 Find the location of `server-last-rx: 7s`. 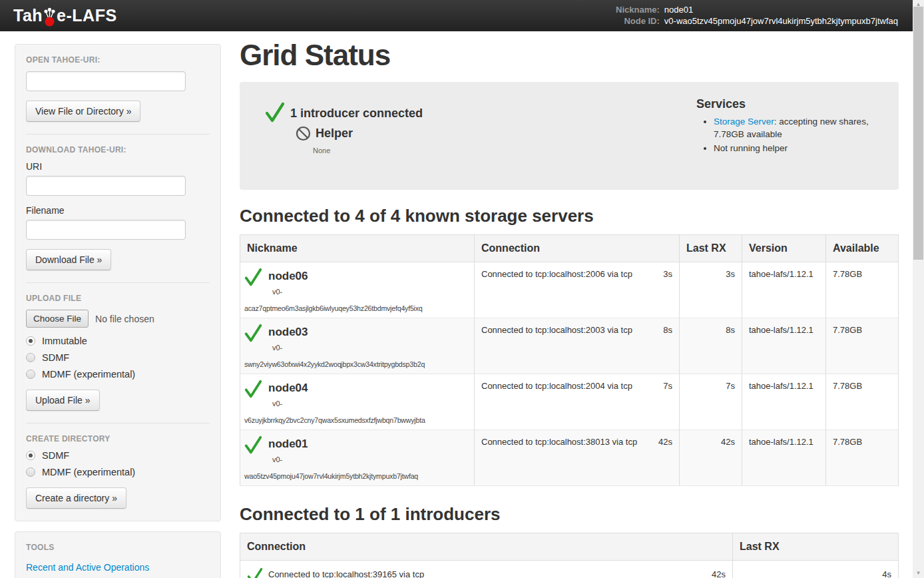

server-last-rx: 7s is located at coordinates (711, 402).